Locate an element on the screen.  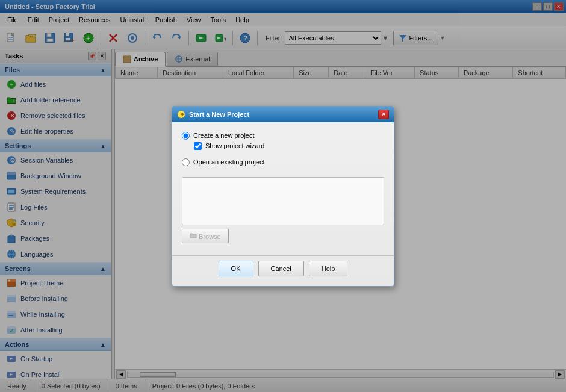
open-existing-radio-row: Open an existing project is located at coordinates (283, 163).